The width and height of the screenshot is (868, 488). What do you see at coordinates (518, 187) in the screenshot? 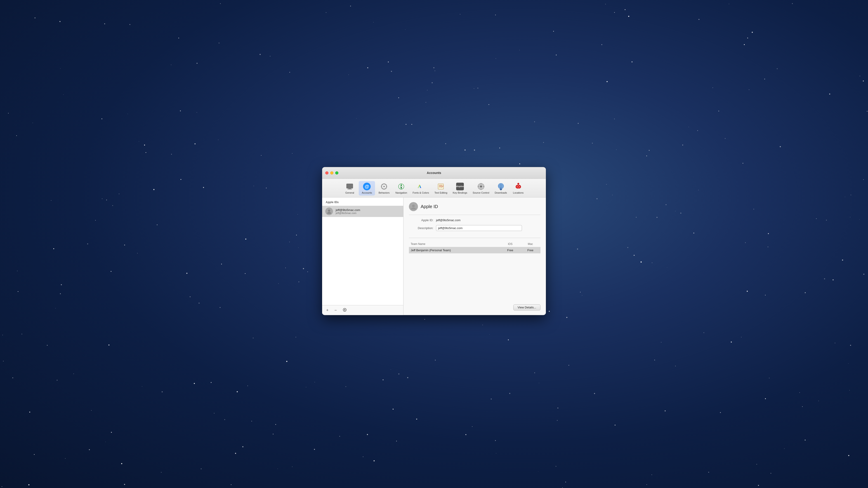
I see `locations-icon-svg` at bounding box center [518, 187].